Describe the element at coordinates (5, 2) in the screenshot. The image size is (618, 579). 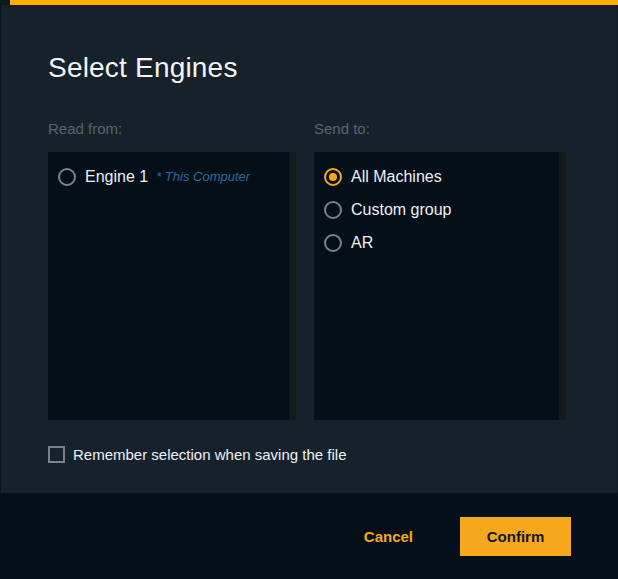
I see `accent-bar-notch` at that location.